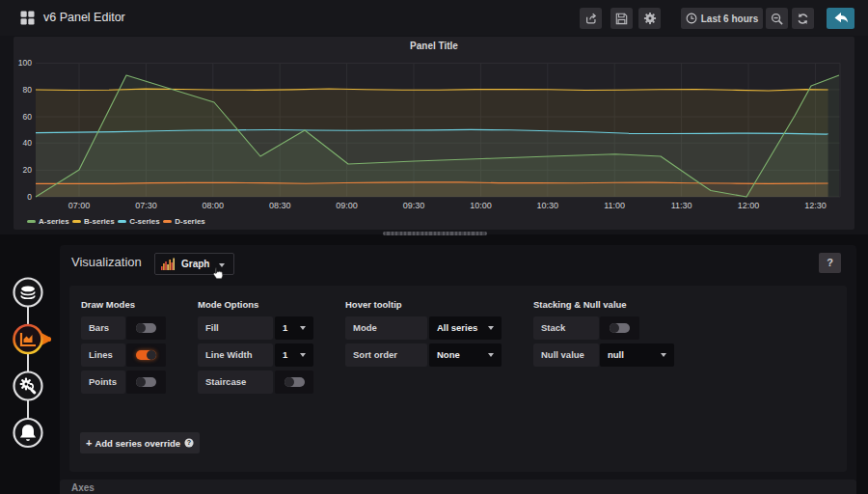  Describe the element at coordinates (682, 206) in the screenshot. I see `svg-text: 11:30` at that location.